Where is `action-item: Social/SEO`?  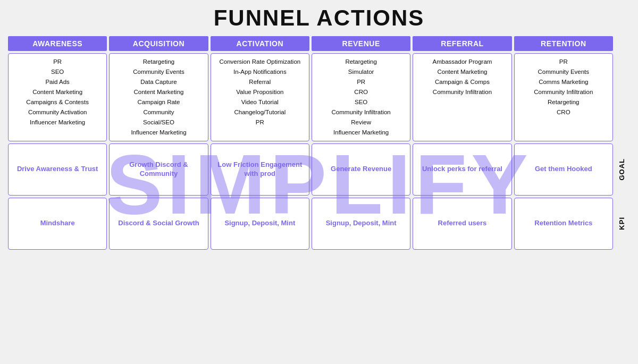 action-item: Social/SEO is located at coordinates (158, 122).